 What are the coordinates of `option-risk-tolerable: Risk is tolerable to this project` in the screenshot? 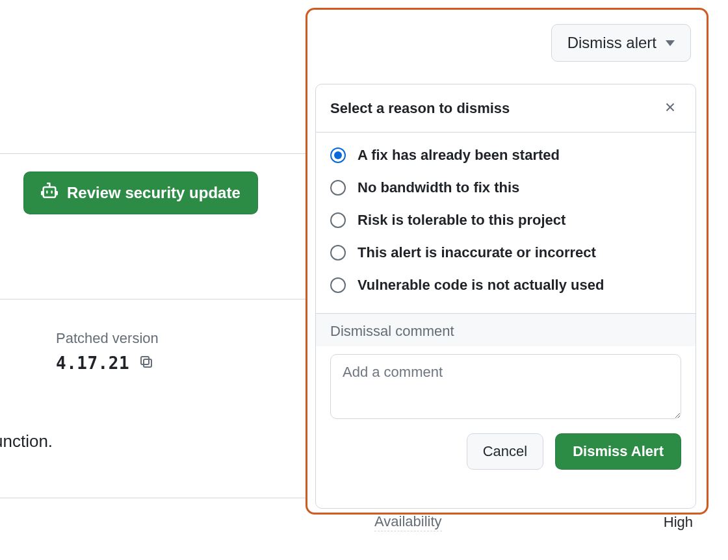 It's located at (506, 220).